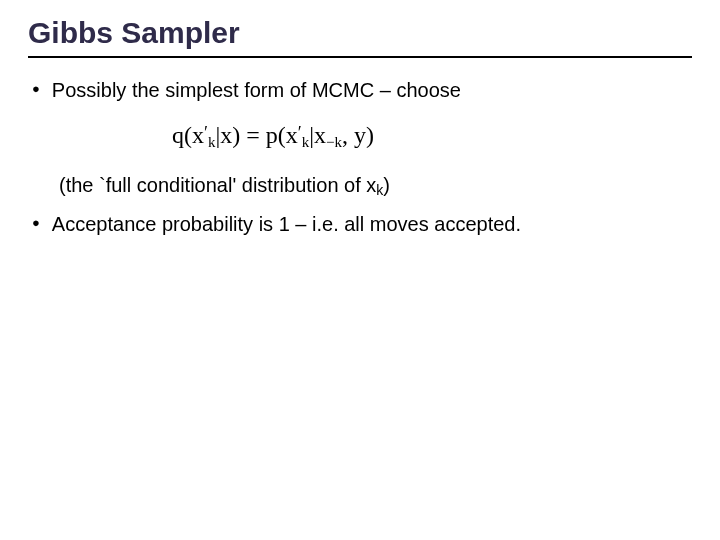 The image size is (720, 540). What do you see at coordinates (370, 135) in the screenshot?
I see `sym-rp2: )` at bounding box center [370, 135].